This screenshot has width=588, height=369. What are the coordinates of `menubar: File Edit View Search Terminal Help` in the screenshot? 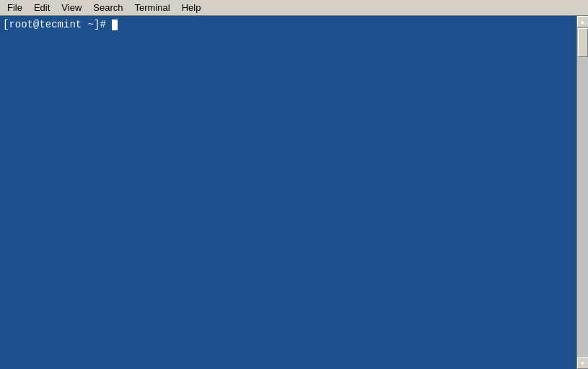 It's located at (294, 8).